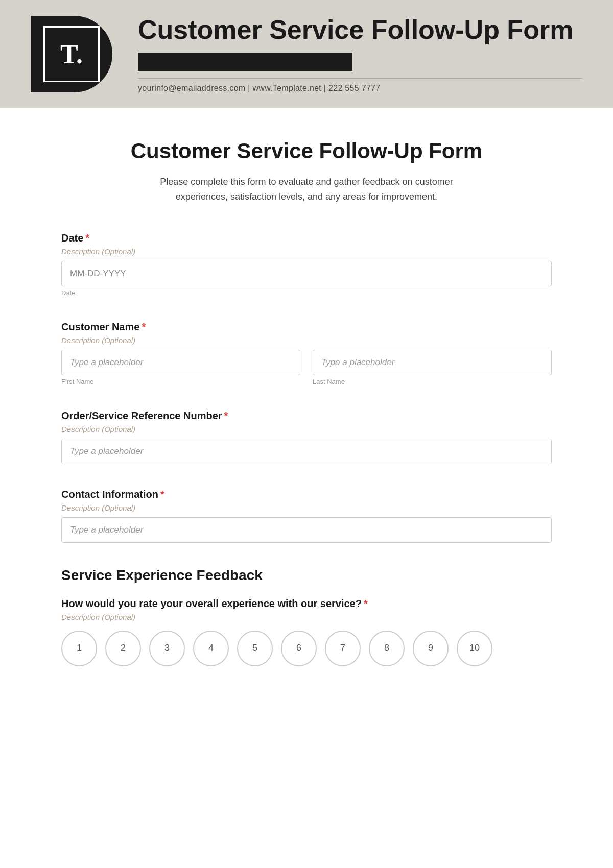  What do you see at coordinates (306, 293) in the screenshot?
I see `date-hint: Date` at bounding box center [306, 293].